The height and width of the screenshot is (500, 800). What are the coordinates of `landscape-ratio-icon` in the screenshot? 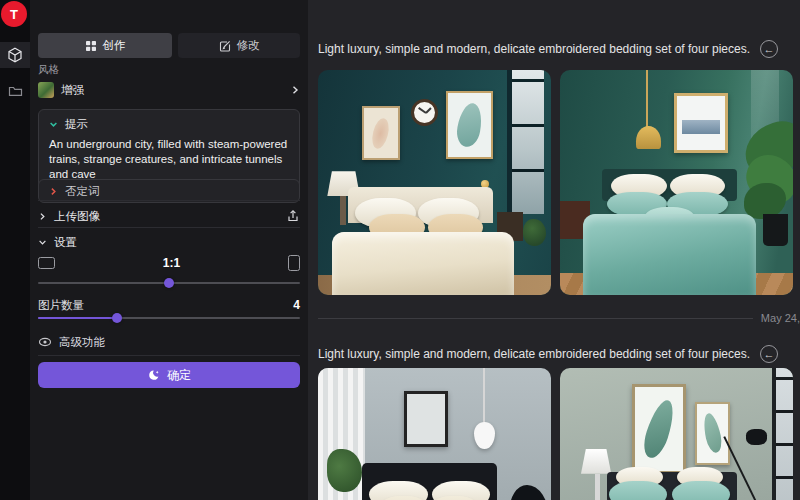 It's located at (46, 263).